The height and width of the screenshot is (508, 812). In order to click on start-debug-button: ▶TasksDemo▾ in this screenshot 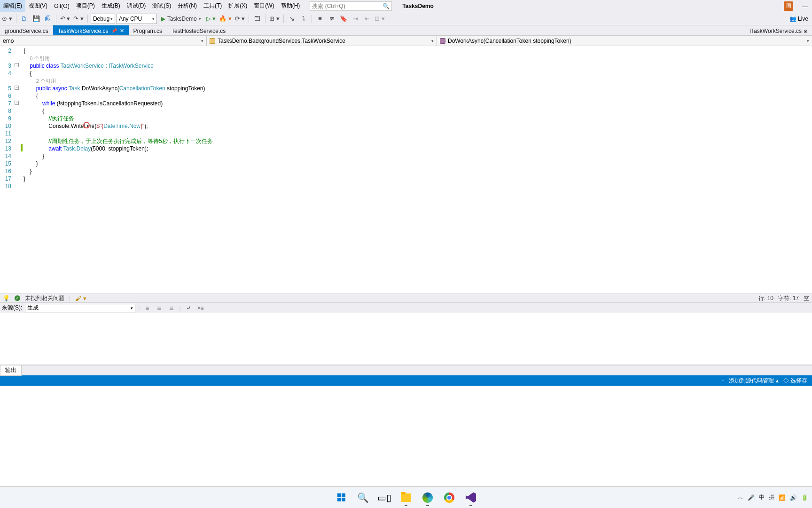, I will do `click(181, 19)`.